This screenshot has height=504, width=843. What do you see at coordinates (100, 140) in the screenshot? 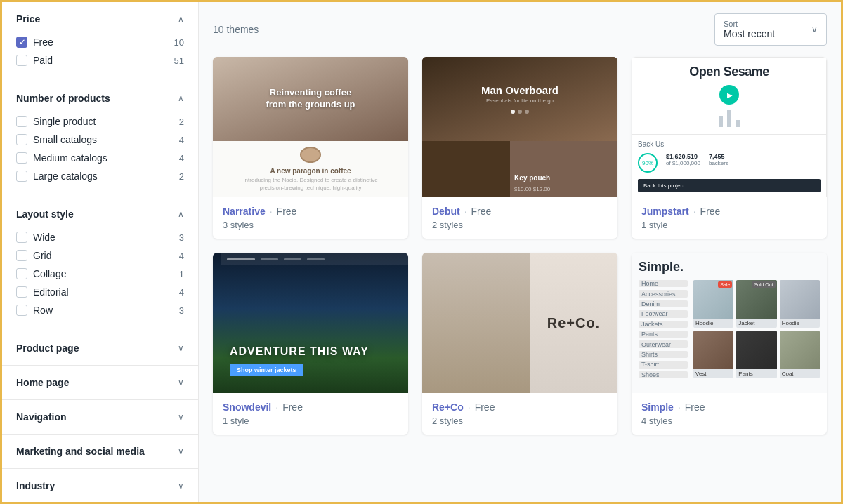
I see `filter-item-small: Small catalogs 4` at bounding box center [100, 140].